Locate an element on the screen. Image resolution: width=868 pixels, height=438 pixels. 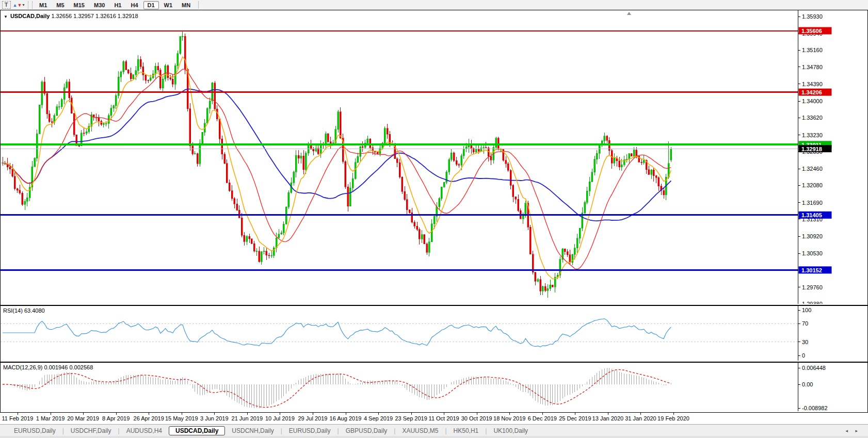
date-axis-label: 15 May 2019 is located at coordinates (182, 418).